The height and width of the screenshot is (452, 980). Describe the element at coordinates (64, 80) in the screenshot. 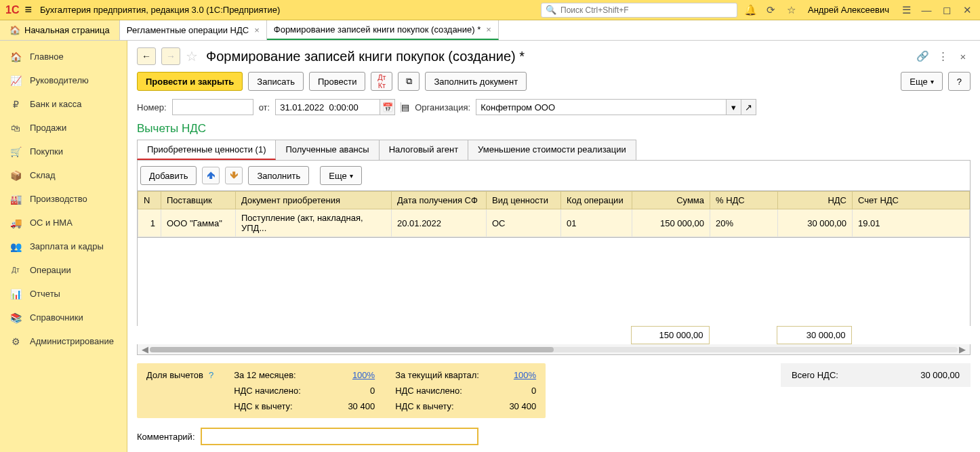

I see `sidebar-item-manager: 📈Руководителю` at that location.